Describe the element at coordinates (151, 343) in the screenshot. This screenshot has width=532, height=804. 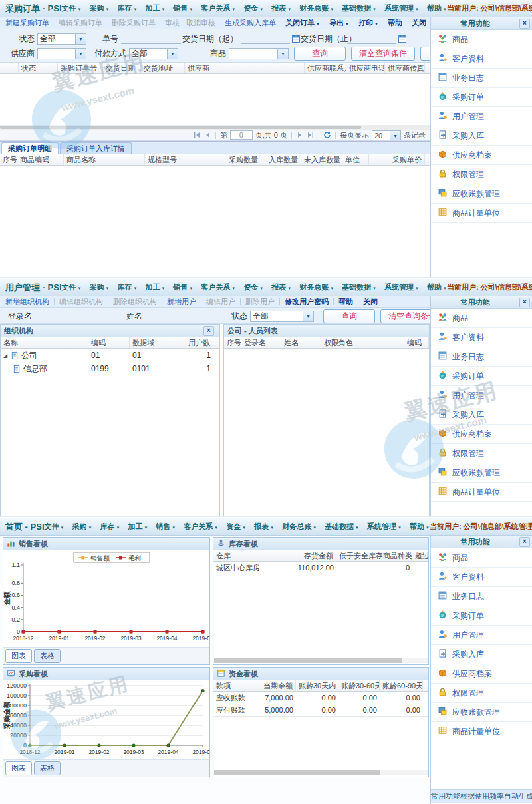
I see `column-header: 数据域` at that location.